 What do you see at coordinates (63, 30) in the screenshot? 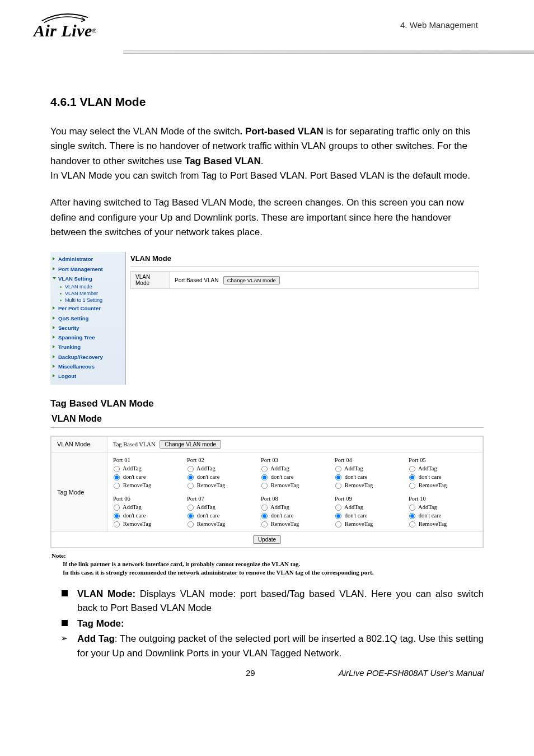
I see `logo-text: Air Live` at bounding box center [63, 30].